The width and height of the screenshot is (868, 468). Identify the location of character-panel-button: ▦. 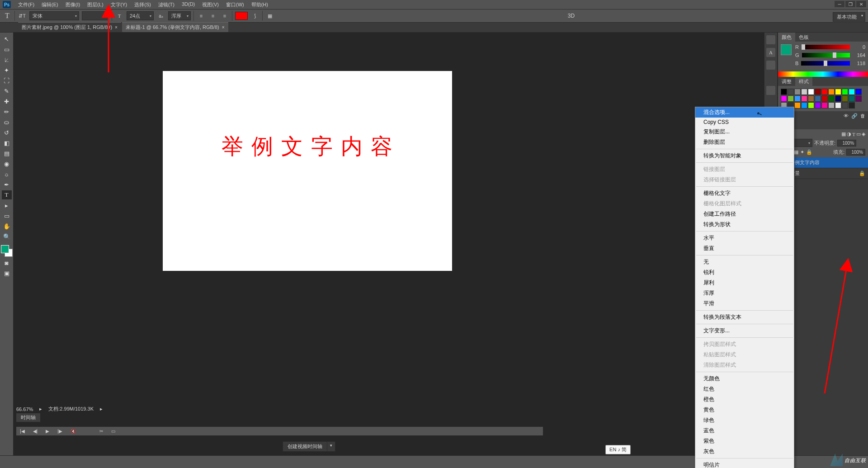
(270, 16).